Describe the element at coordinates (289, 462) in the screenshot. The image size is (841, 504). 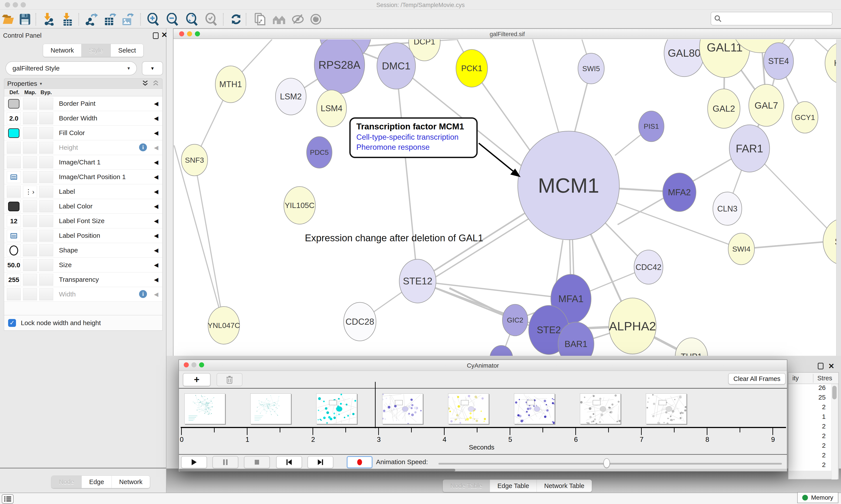
I see `skip-to-start-button` at that location.